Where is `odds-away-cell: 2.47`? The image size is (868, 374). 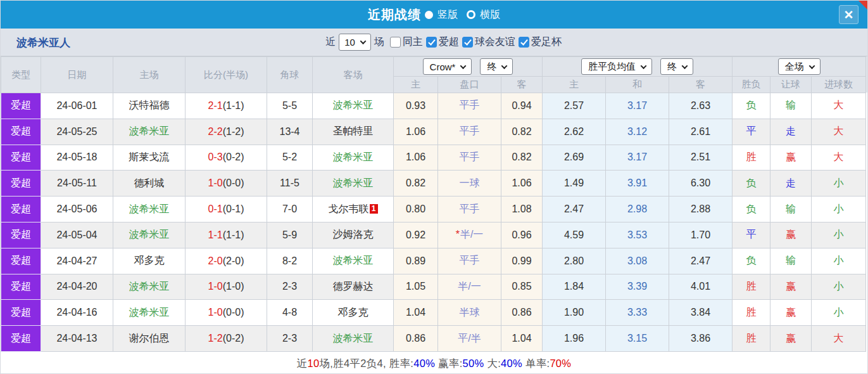 odds-away-cell: 2.47 is located at coordinates (701, 261).